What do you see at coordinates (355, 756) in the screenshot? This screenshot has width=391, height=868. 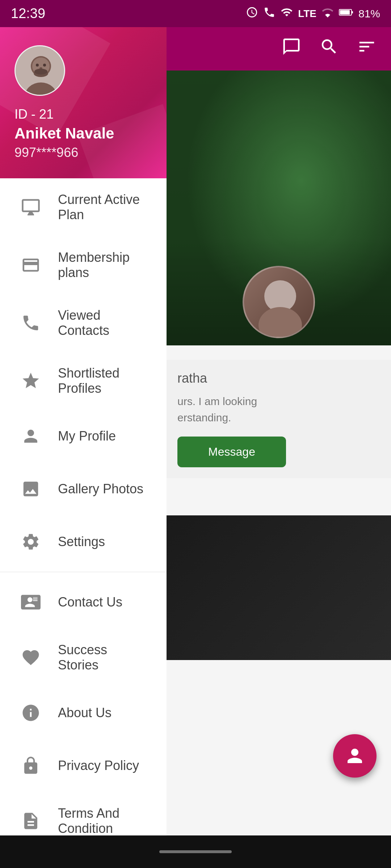 I see `fab-button` at bounding box center [355, 756].